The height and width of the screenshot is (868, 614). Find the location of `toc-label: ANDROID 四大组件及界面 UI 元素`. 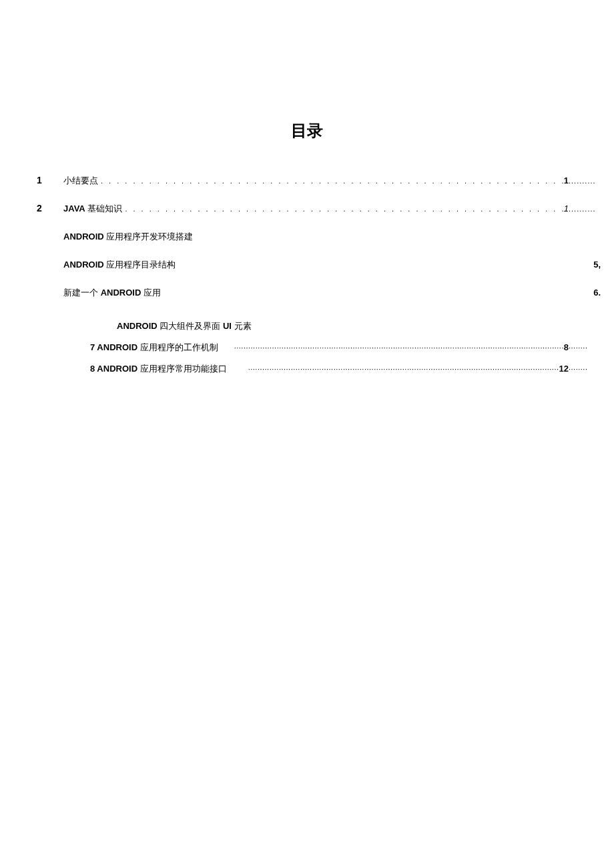

toc-label: ANDROID 四大组件及界面 UI 元素 is located at coordinates (184, 326).